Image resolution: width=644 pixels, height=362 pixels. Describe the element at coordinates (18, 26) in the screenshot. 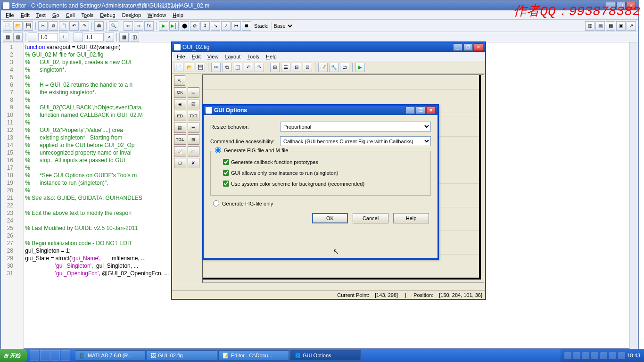

I see `open-icon: 📂` at that location.